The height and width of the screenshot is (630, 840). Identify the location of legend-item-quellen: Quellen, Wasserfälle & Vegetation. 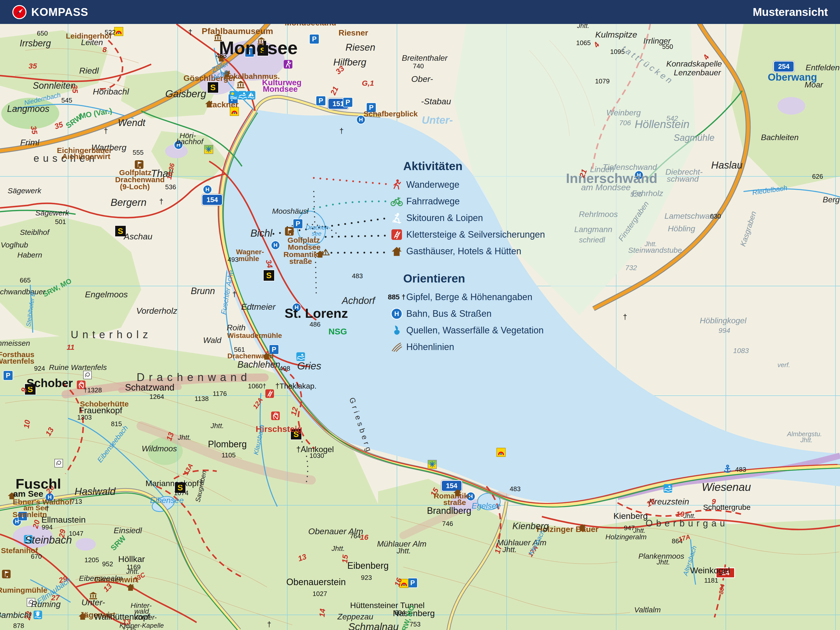
(467, 330).